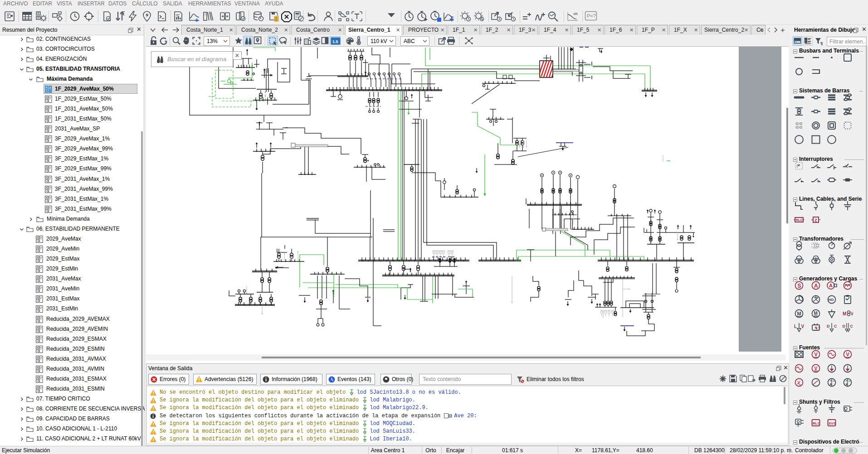  I want to click on svg-text: HID, so click(831, 300).